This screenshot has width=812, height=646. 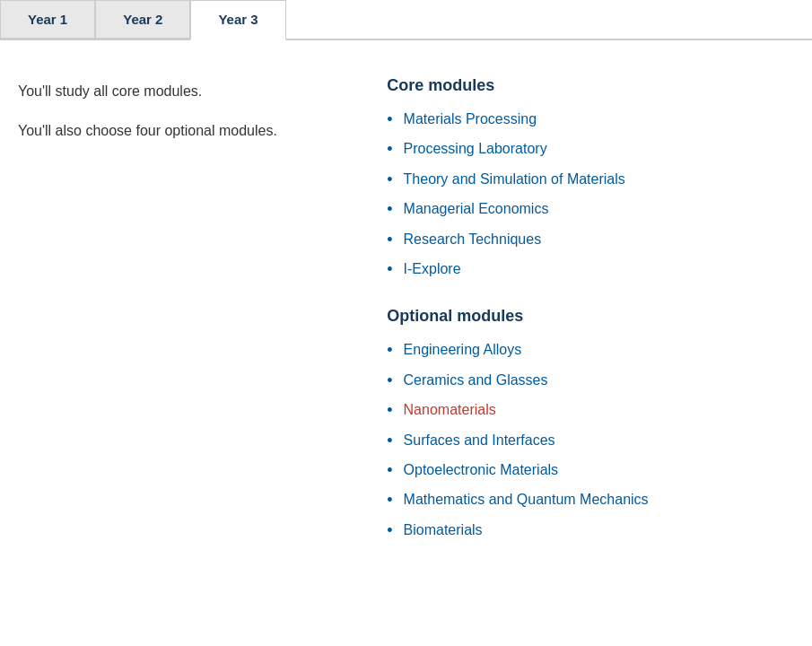 What do you see at coordinates (590, 86) in the screenshot?
I see `core-modules-title: Core modules` at bounding box center [590, 86].